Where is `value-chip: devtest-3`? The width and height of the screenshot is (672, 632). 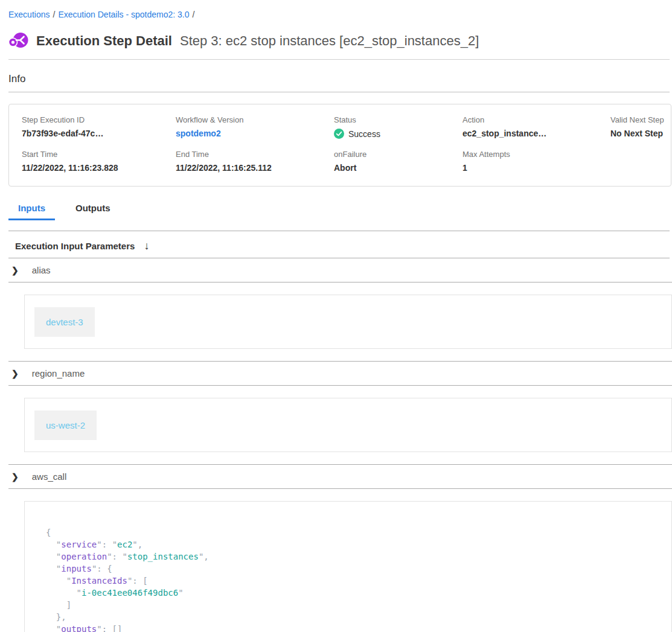
value-chip: devtest-3 is located at coordinates (65, 322).